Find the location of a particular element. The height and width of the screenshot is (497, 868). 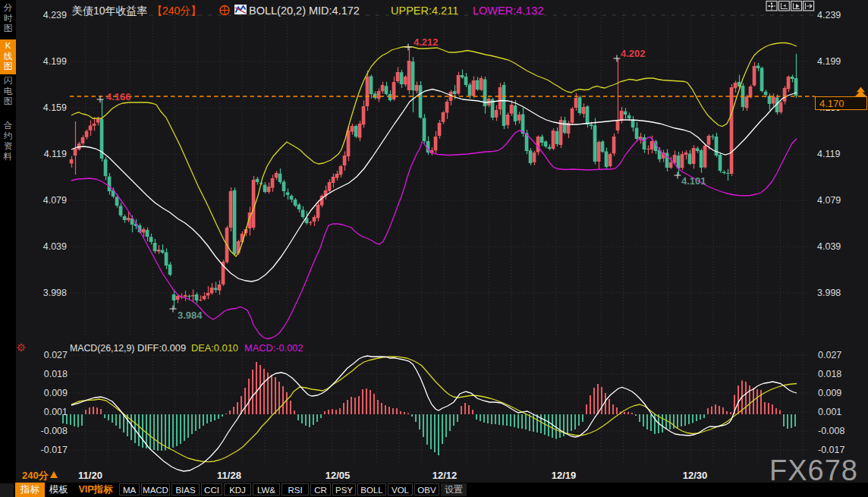

svg-text: 【240分】 is located at coordinates (176, 11).